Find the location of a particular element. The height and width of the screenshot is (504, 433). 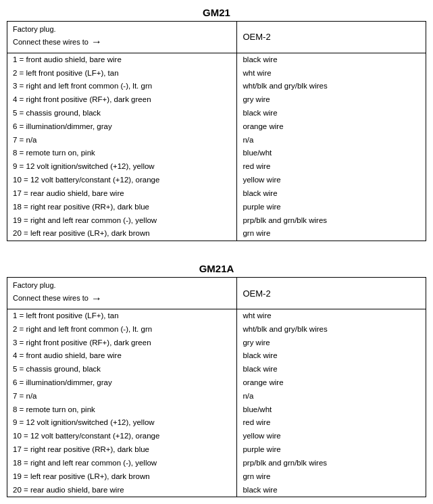

wire-description: 1 = front audio shield, bare wire is located at coordinates (122, 60).